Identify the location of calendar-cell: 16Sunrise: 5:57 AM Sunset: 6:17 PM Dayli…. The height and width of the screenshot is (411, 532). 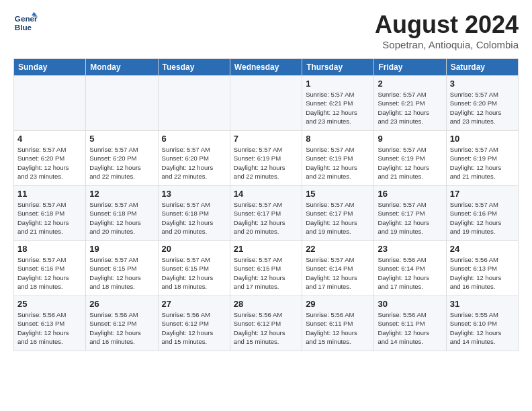
(410, 214).